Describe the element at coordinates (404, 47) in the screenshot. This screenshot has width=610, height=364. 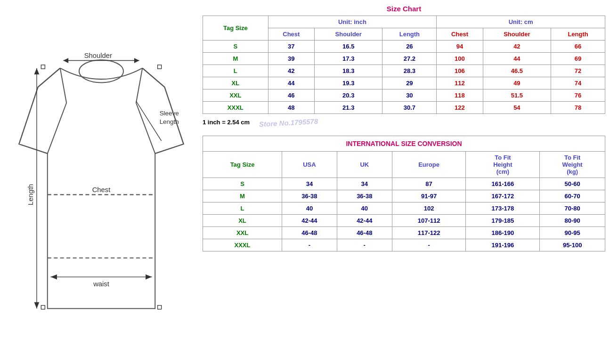
I see `table-row: S 37 16.5 26 94 42 66` at that location.